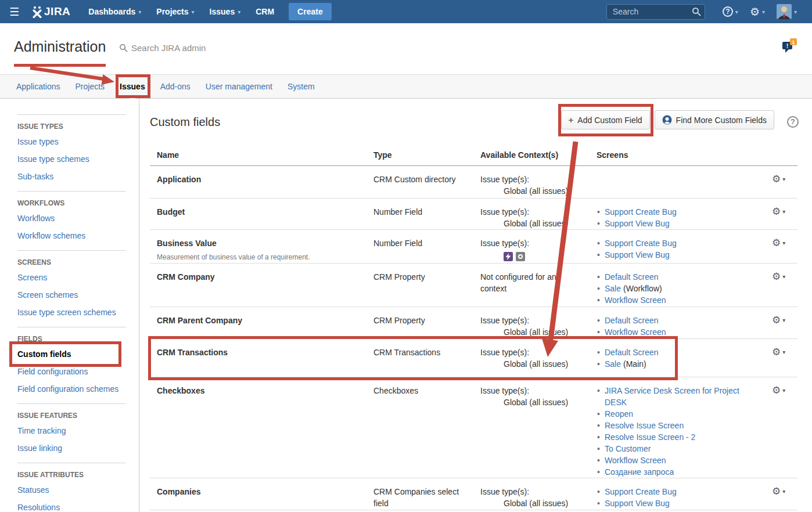  Describe the element at coordinates (605, 120) in the screenshot. I see `add-custom-field-button: + Add Custom Field` at that location.